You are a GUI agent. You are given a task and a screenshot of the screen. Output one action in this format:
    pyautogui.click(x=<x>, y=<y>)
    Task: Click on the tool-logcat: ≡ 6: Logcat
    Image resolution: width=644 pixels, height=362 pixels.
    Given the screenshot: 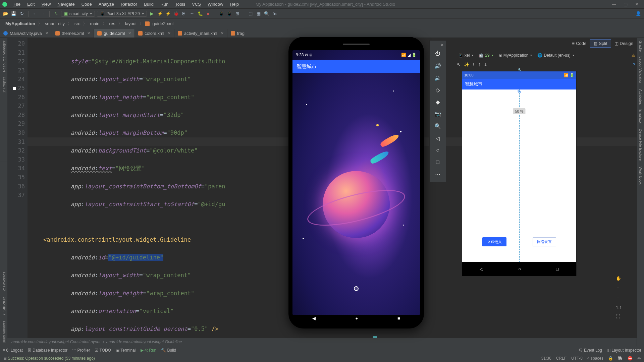 What is the action you would take?
    pyautogui.click(x=13, y=350)
    